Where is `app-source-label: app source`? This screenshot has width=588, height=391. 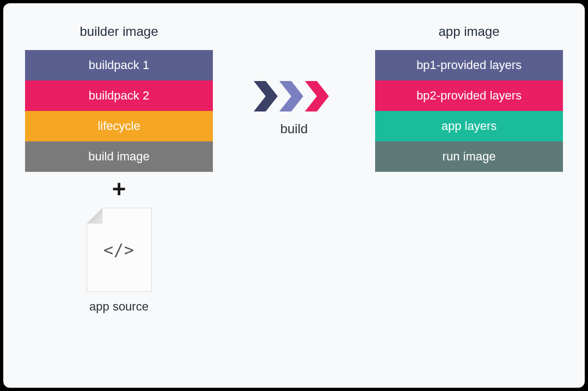
app-source-label: app source is located at coordinates (119, 307).